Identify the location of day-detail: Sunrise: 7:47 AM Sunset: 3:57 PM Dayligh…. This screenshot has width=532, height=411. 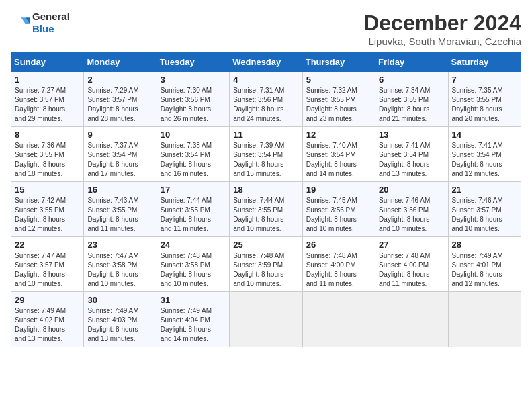
(40, 270).